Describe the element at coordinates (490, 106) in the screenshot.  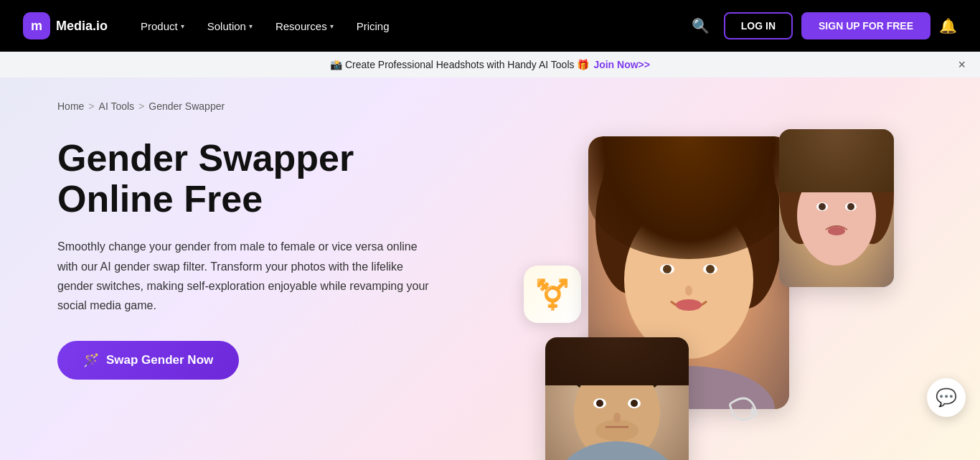
I see `breadcrumb: Home > AI Tools > Gender Swapper` at that location.